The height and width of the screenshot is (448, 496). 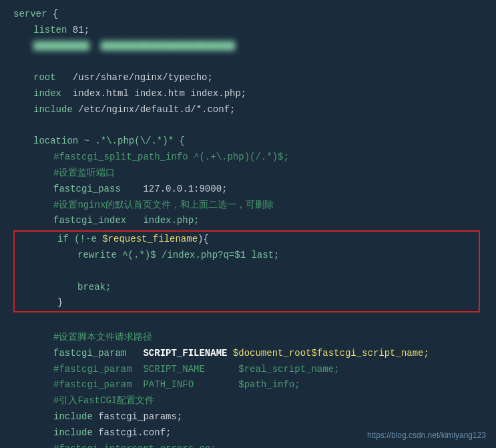 What do you see at coordinates (248, 401) in the screenshot?
I see `code-line-25: #引入FastCGI配置文件` at bounding box center [248, 401].